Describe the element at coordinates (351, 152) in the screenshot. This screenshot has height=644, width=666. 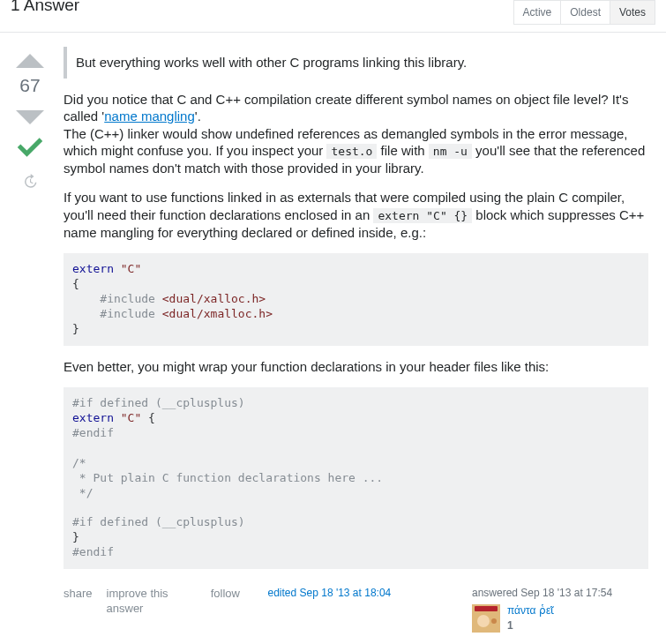
I see `inline-code-test-o: test.o` at that location.